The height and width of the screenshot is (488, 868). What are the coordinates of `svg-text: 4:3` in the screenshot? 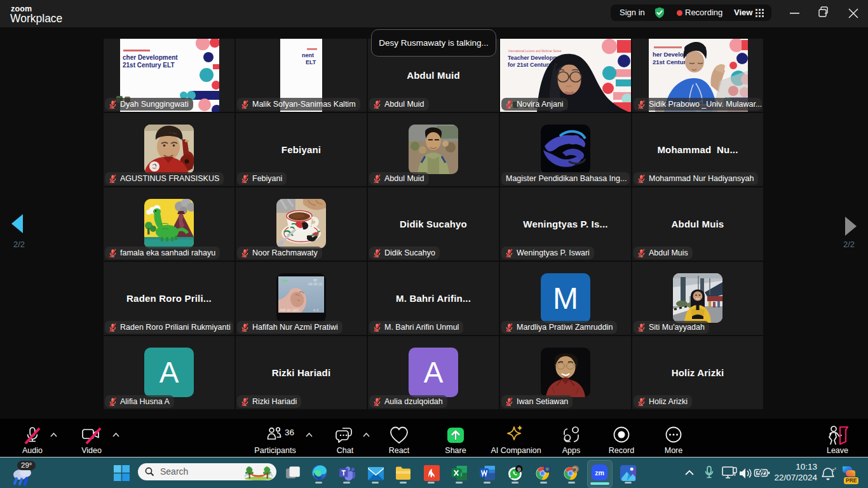 It's located at (316, 310).